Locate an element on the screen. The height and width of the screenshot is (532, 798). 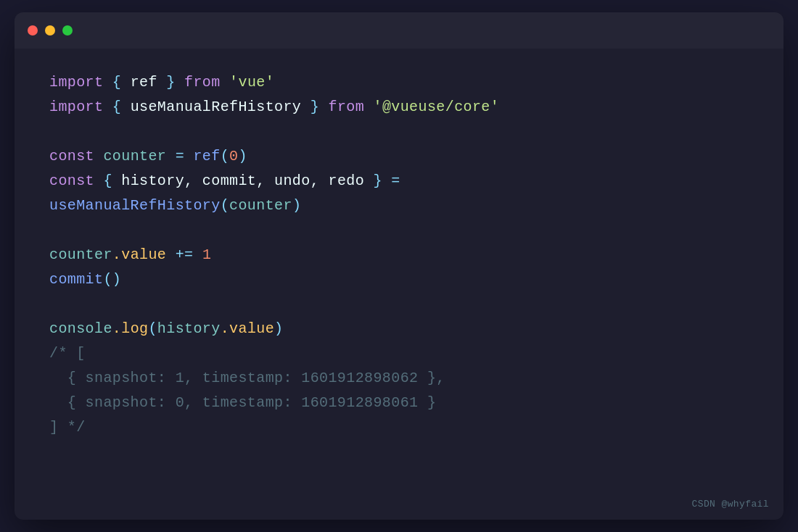
code-line-commit: commit() is located at coordinates (399, 280).